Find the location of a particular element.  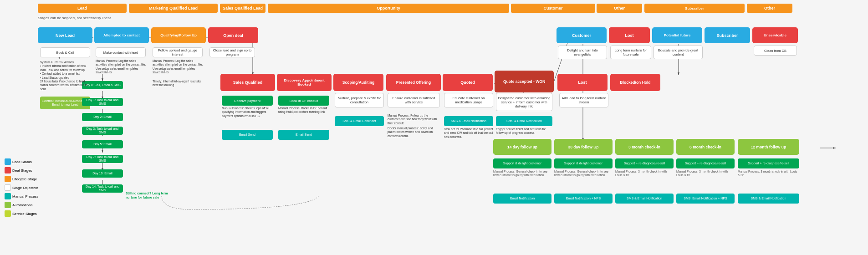

action-support-rediagnose-3: Support + re-diagnose/re-sell is located at coordinates (644, 163).